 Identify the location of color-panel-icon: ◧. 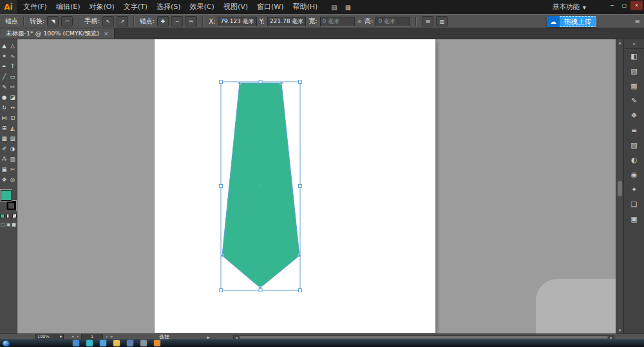
(634, 57).